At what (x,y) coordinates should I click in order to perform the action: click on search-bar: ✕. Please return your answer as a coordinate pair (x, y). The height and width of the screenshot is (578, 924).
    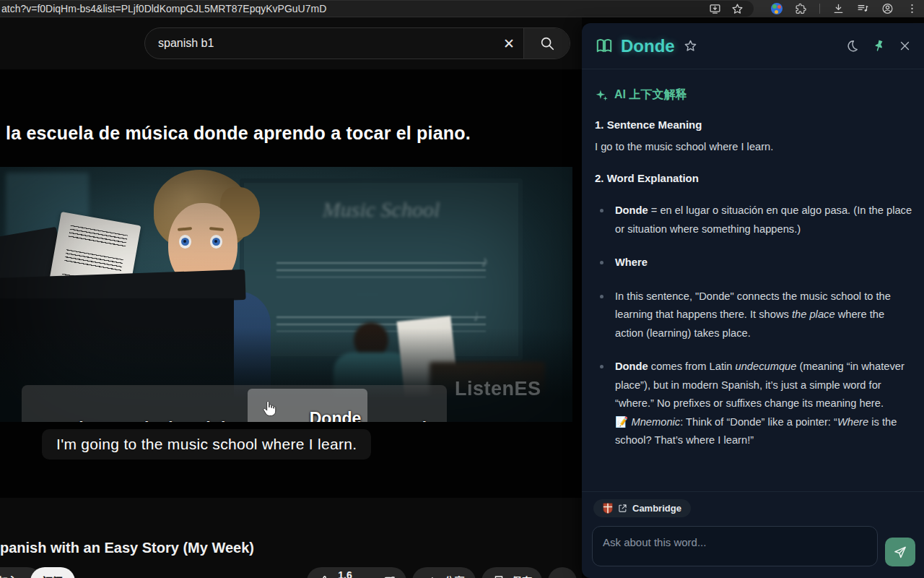
    Looking at the image, I should click on (357, 43).